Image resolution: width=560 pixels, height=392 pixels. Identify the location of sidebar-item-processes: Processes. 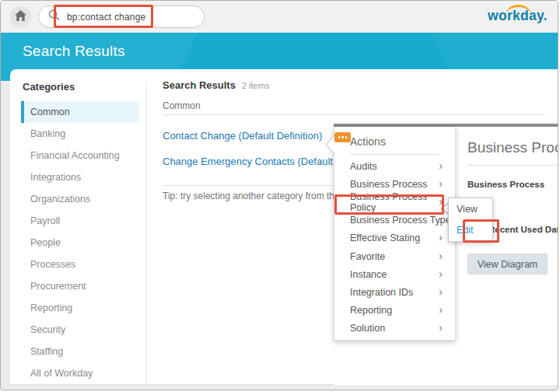
(80, 264).